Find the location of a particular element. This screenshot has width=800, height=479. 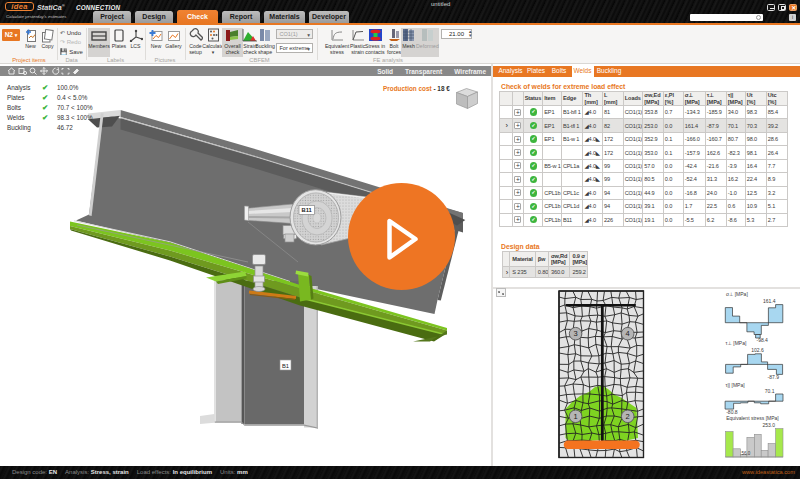

svg-text: 4 is located at coordinates (628, 334).